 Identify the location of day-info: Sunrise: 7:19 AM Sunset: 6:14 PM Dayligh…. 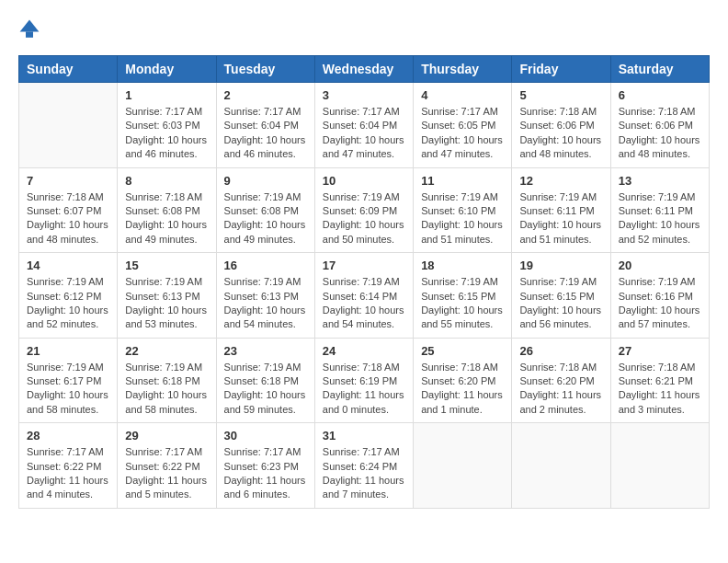
(364, 304).